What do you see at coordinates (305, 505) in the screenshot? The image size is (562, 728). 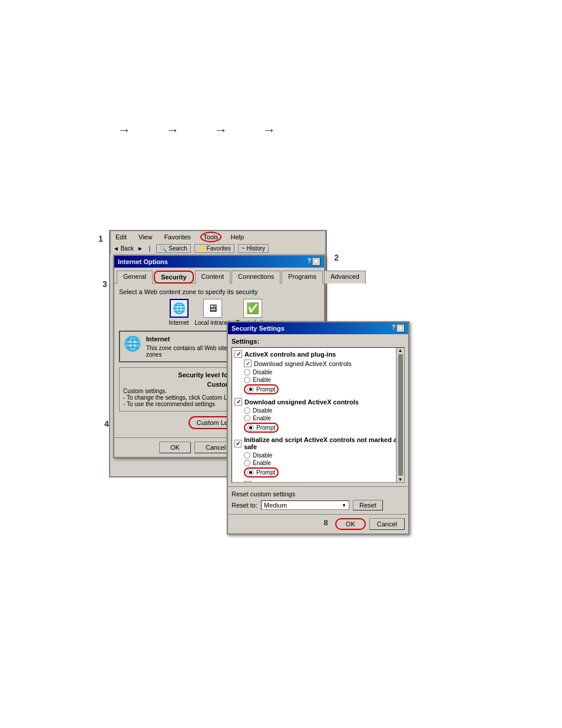 I see `reset-dropdown: Medium ▼` at bounding box center [305, 505].